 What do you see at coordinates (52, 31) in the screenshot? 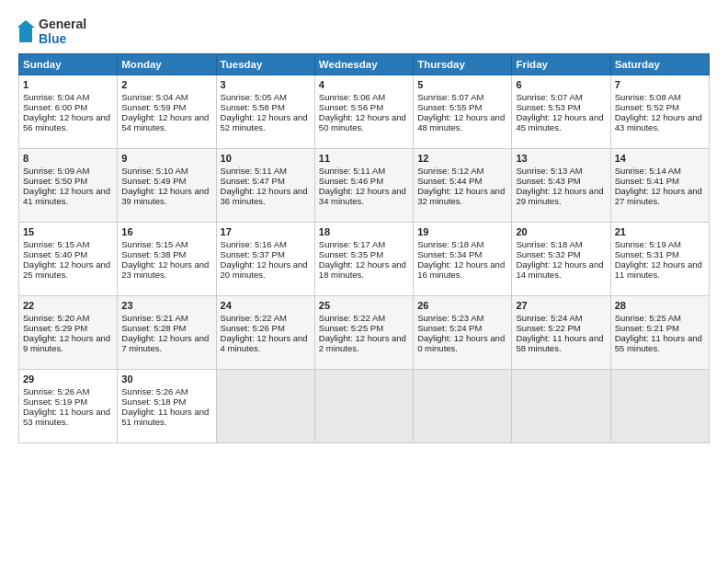
I see `logo-area: General Blue` at bounding box center [52, 31].